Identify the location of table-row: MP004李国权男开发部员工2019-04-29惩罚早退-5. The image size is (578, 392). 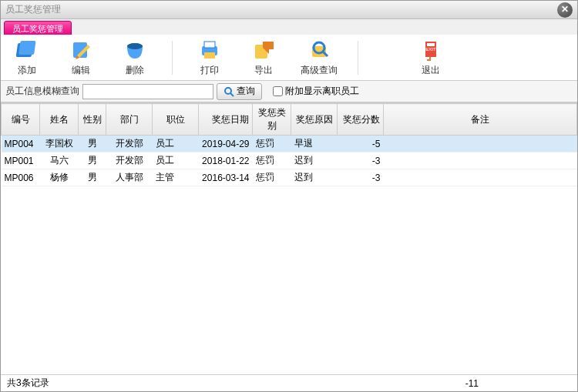
(290, 144).